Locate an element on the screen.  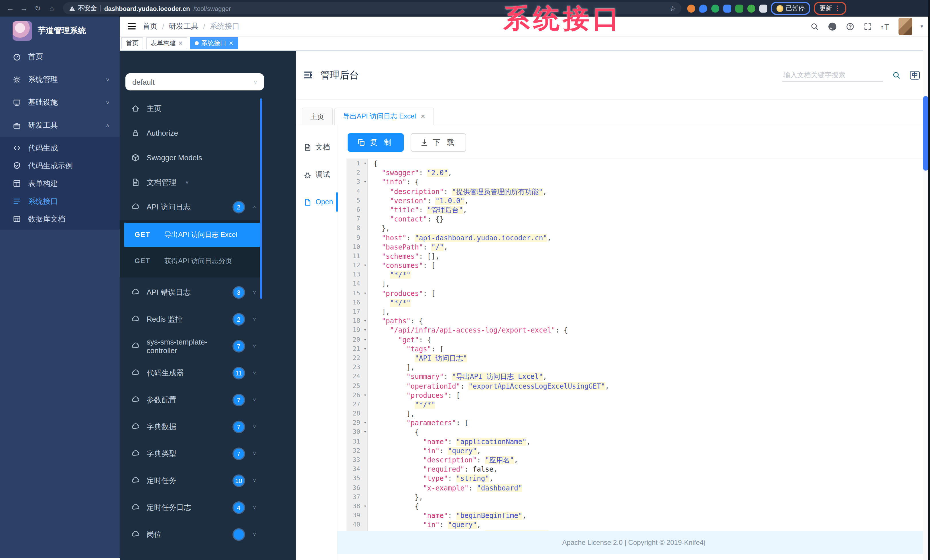
k4-item-4: API 访问日志 2 ˄ is located at coordinates (192, 207).